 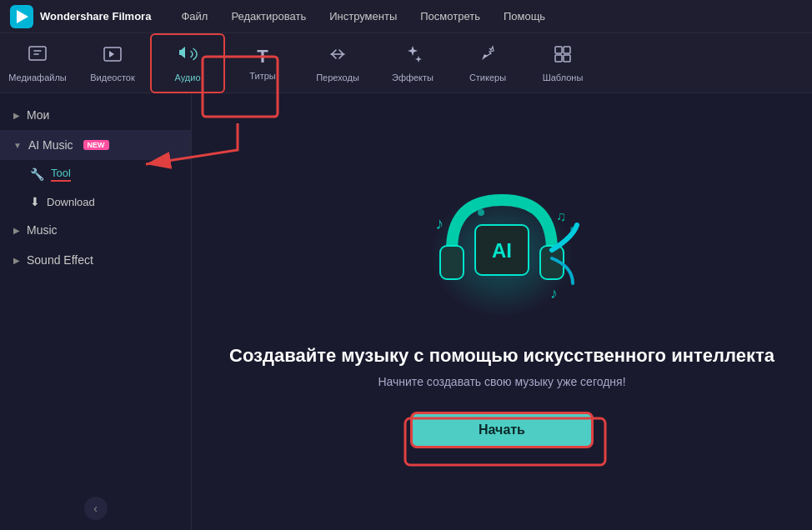 What do you see at coordinates (262, 76) in the screenshot?
I see `toolbar-titles-label: Титры` at bounding box center [262, 76].